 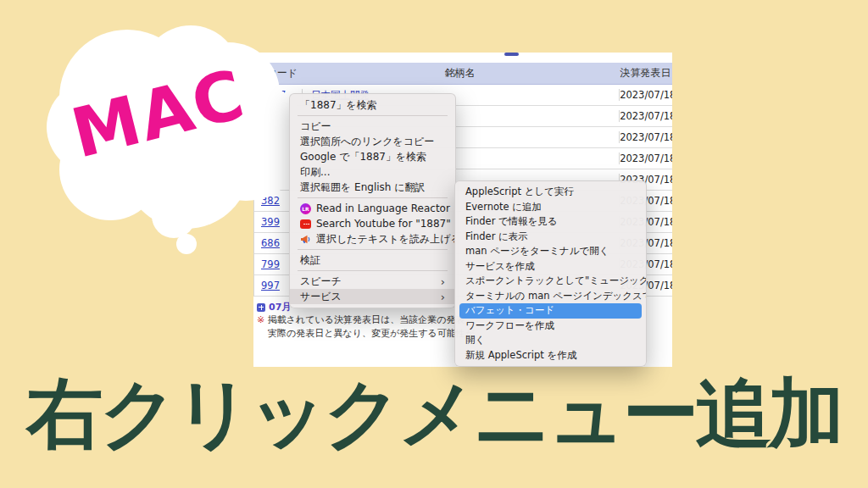 What do you see at coordinates (512, 54) in the screenshot?
I see `blue-dash-indicator` at bounding box center [512, 54].